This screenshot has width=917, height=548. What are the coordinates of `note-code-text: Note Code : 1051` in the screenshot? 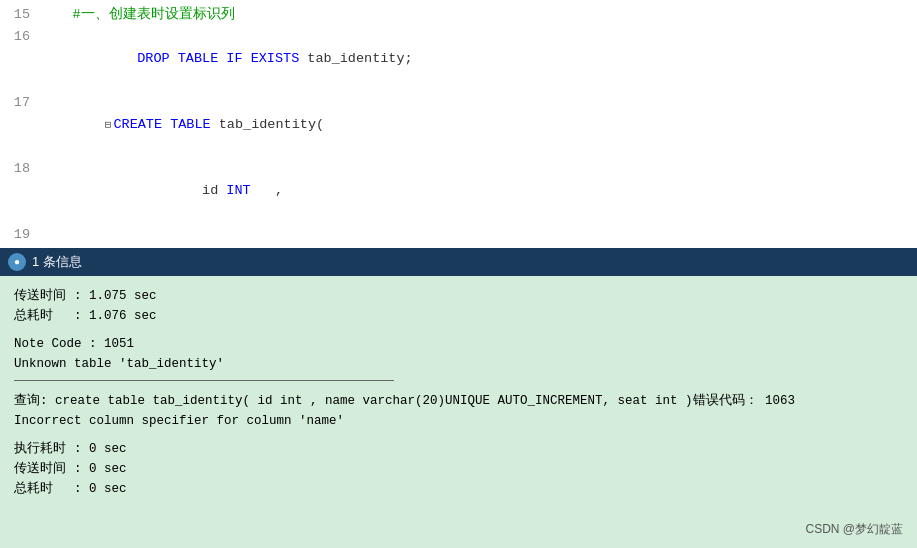 It's located at (74, 344).